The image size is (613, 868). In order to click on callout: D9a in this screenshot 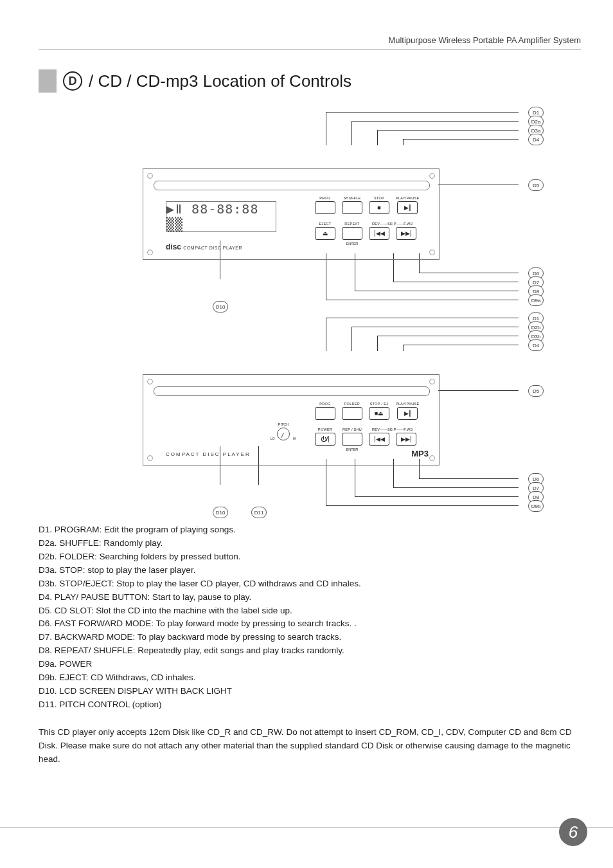, I will do `click(536, 300)`.